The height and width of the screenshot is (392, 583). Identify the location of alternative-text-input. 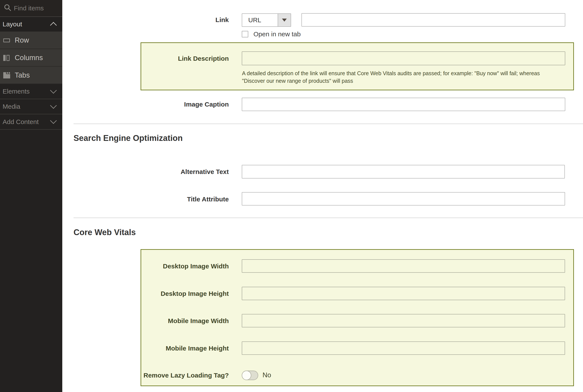
(403, 172).